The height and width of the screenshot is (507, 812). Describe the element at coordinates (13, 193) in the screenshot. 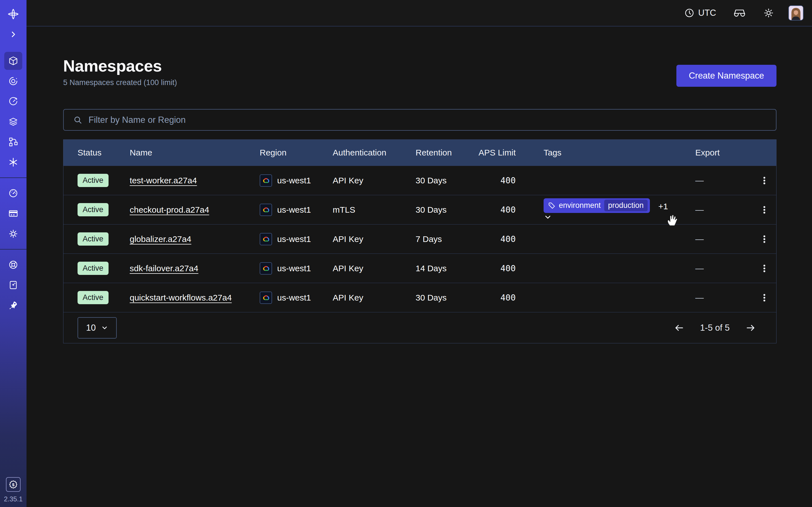

I see `sidebar-item-usage` at that location.